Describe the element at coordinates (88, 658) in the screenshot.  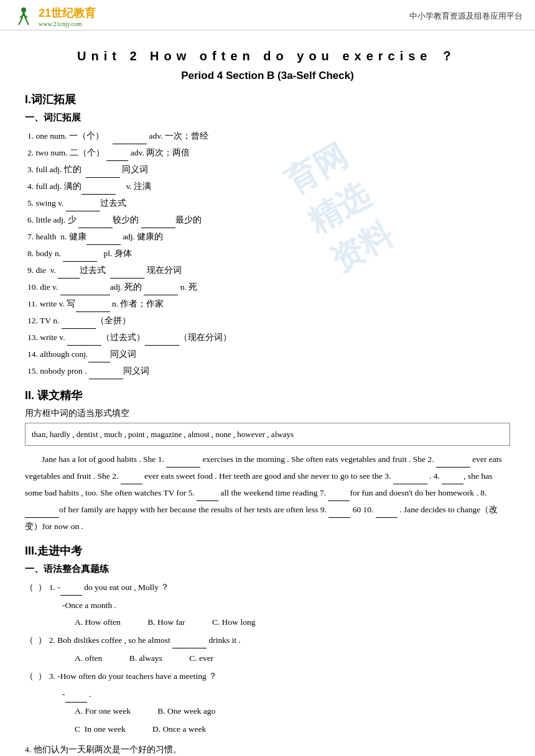
I see `q2-choice-a: A. often` at that location.